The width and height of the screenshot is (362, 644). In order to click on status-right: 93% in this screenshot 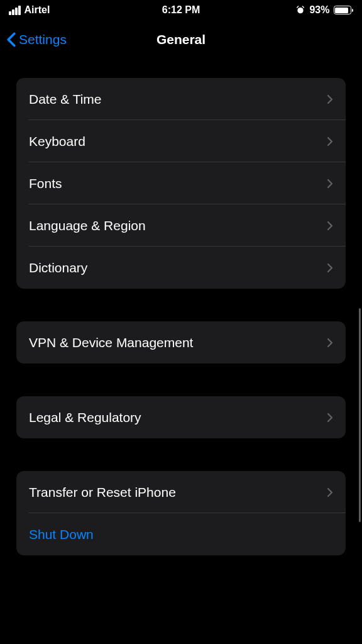, I will do `click(324, 10)`.